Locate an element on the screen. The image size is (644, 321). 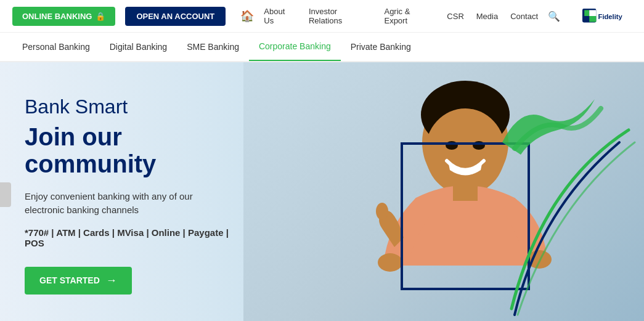
hero-description: Enjoy convenient banking with any of our… is located at coordinates (129, 203).